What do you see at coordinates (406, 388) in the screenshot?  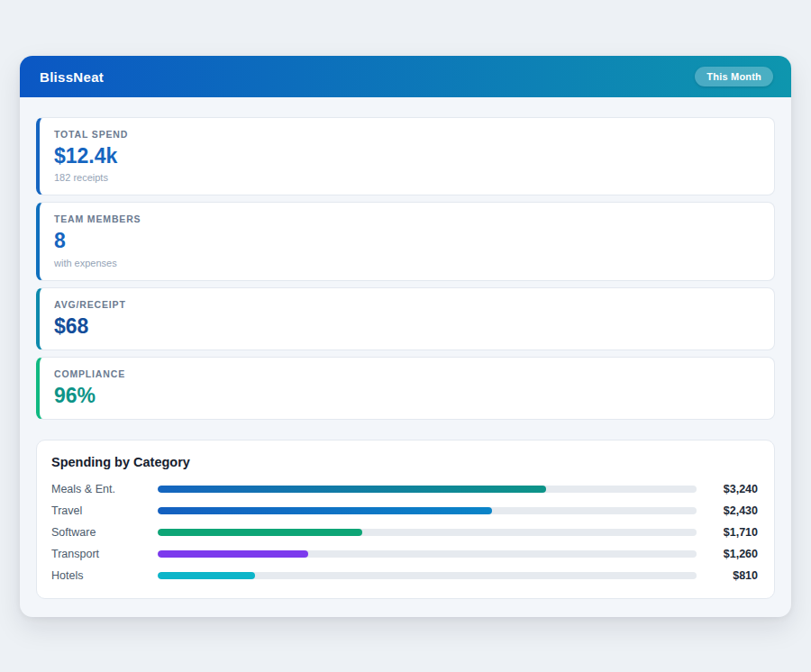 I see `stat-card-compliance: COMPLIANCE 96%` at bounding box center [406, 388].